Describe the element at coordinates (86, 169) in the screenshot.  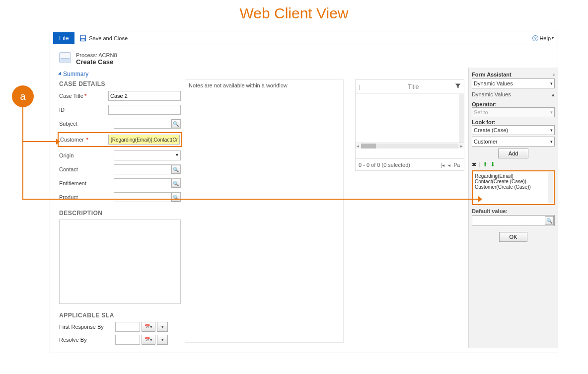
I see `label-contact: Contact` at that location.